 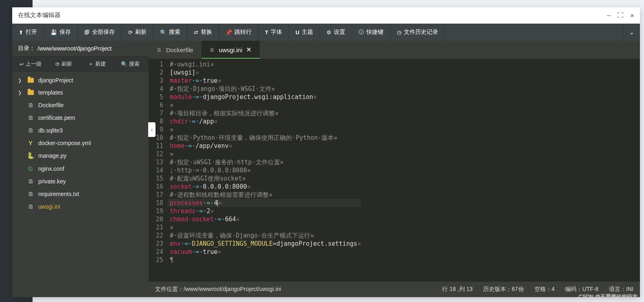 I want to click on maximize-icon: ⛶, so click(x=620, y=15).